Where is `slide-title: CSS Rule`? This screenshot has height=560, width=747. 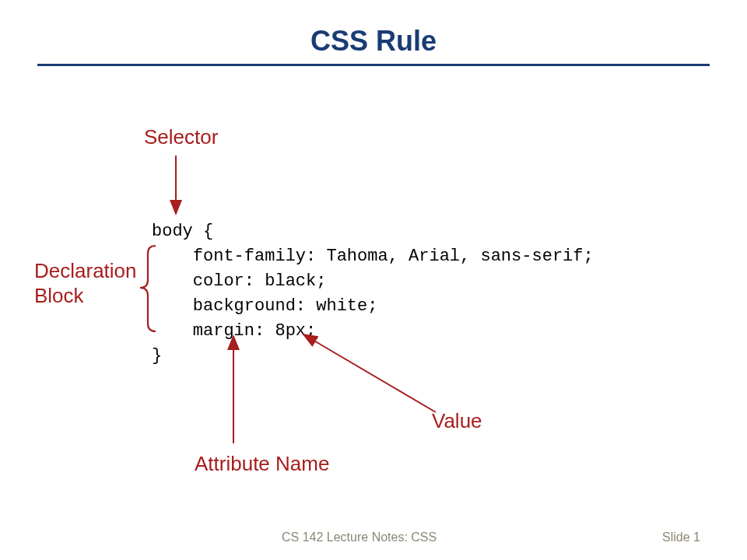
slide-title: CSS Rule is located at coordinates (374, 29).